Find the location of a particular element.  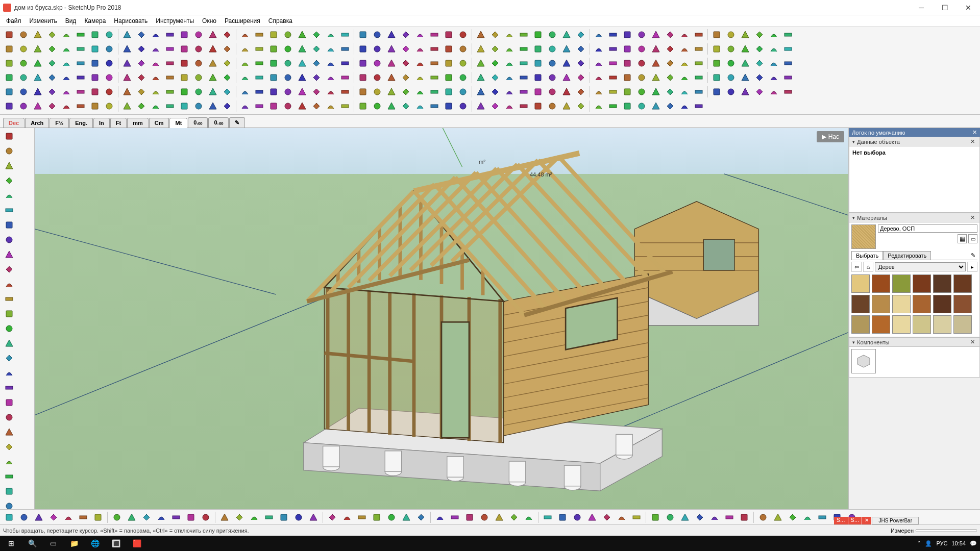

explorer-icon: 📁 is located at coordinates (74, 543).